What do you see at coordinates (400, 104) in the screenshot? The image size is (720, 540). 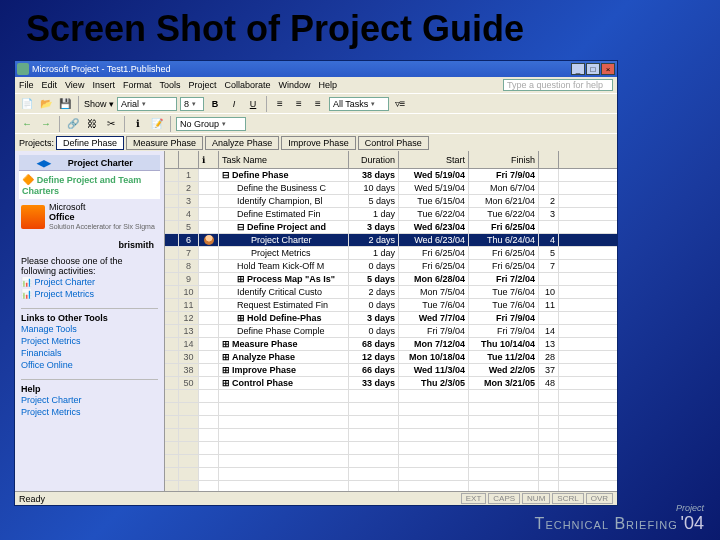 I see `autofilter-icon: ▿≡` at bounding box center [400, 104].